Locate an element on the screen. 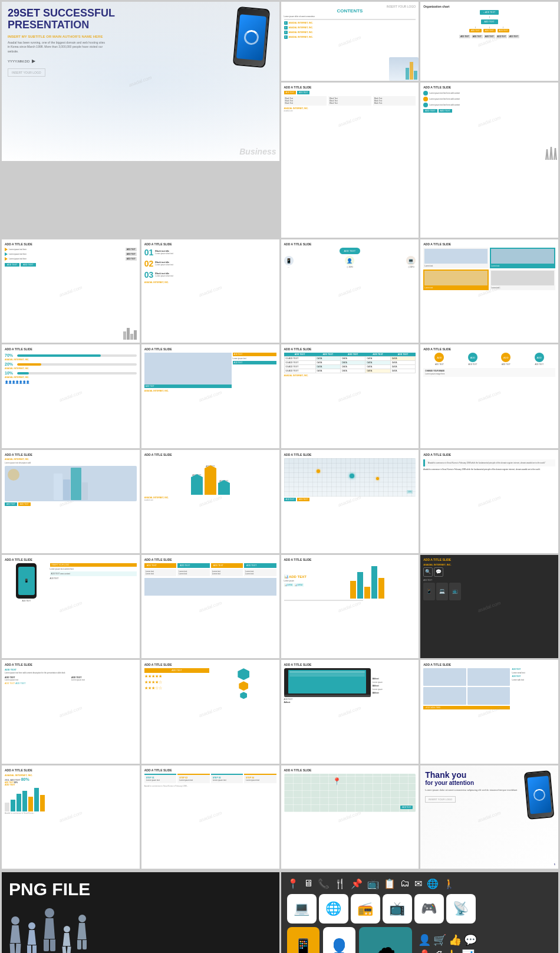 This screenshot has width=560, height=953. slide-map: asadal.com ADD A TITLE SLIDE 📍 ADD TEXT is located at coordinates (350, 817).